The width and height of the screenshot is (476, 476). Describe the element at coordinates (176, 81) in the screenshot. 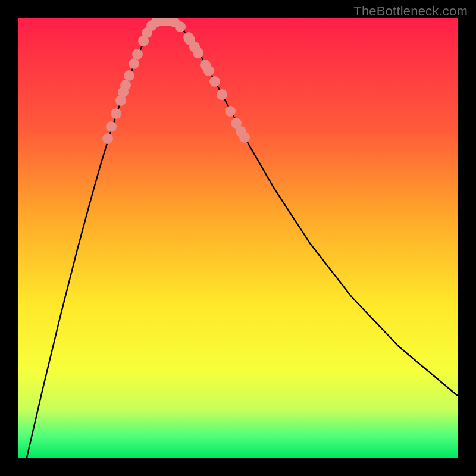

I see `marker-group` at that location.